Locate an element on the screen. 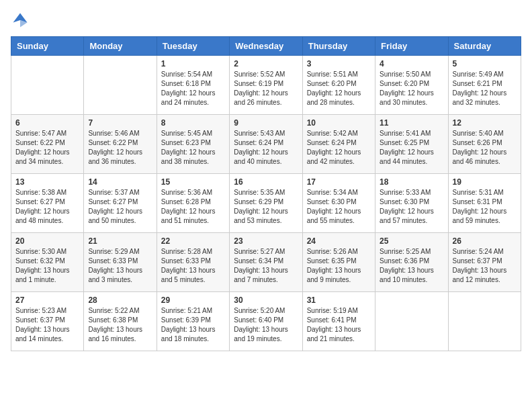 Image resolution: width=532 pixels, height=411 pixels. day-number: 13 is located at coordinates (47, 182).